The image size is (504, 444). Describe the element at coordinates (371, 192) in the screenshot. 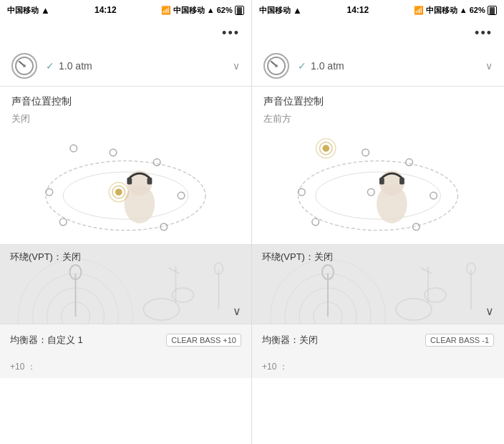

I see `position-dot-center` at that location.